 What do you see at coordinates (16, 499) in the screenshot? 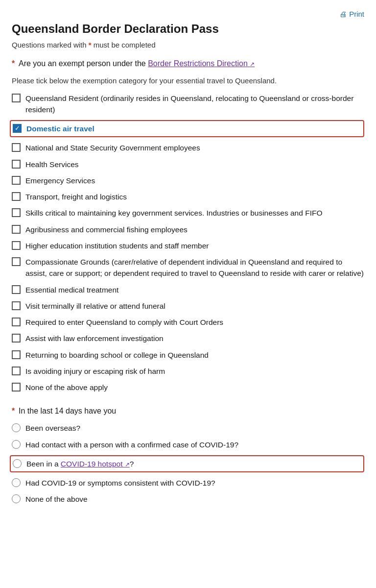
I see `none-above-radio` at bounding box center [16, 499].